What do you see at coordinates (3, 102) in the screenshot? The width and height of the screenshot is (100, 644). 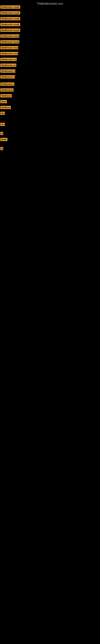 I see `bottleneck-badge-container: Bott` at bounding box center [3, 102].